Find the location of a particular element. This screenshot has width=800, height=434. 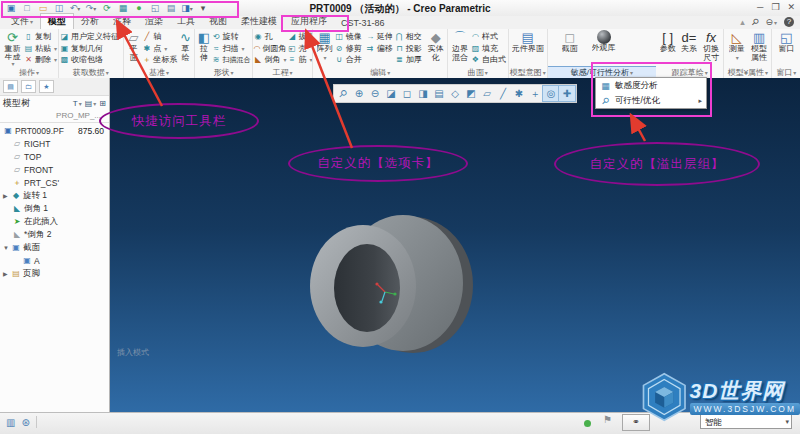

parameters-button: [ ] 参数 is located at coordinates (668, 48).